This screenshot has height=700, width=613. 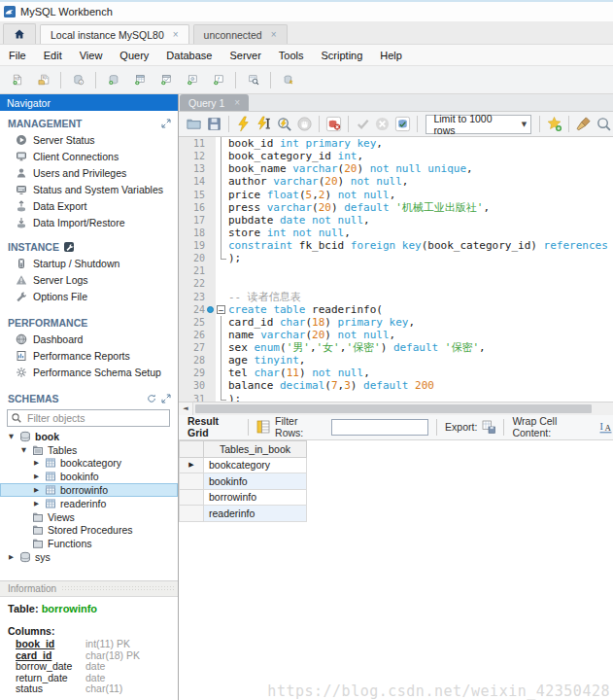 I want to click on menu-scripting: Scripting, so click(x=342, y=55).